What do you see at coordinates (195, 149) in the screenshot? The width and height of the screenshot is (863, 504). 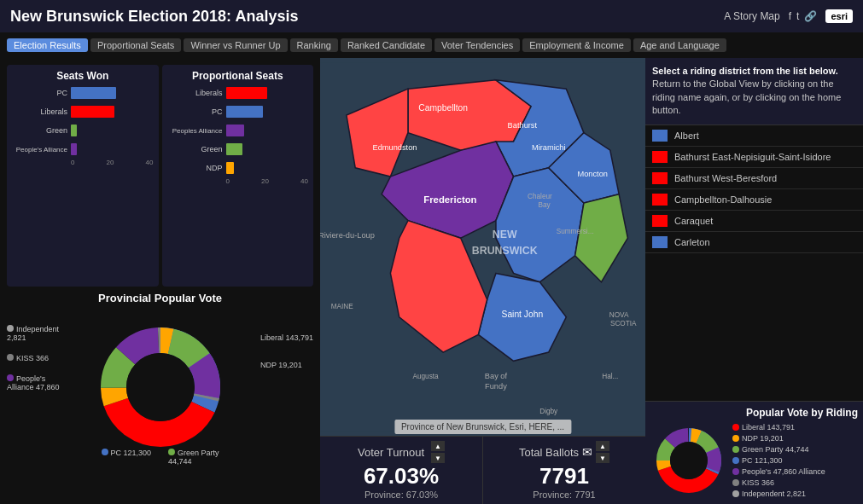 I see `bar-label-green-prop: Green` at bounding box center [195, 149].